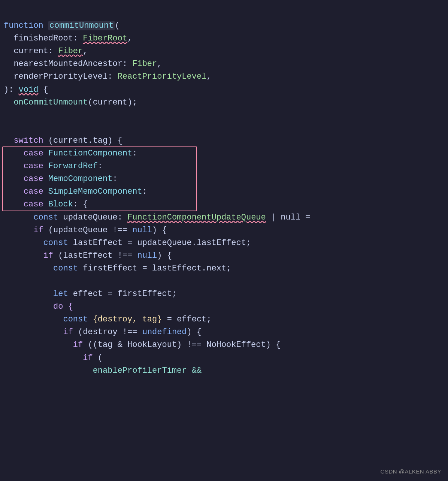 The height and width of the screenshot is (481, 448). Describe the element at coordinates (224, 243) in the screenshot. I see `code-line: const lastEffect = updateQueue.lastEffec…` at that location.